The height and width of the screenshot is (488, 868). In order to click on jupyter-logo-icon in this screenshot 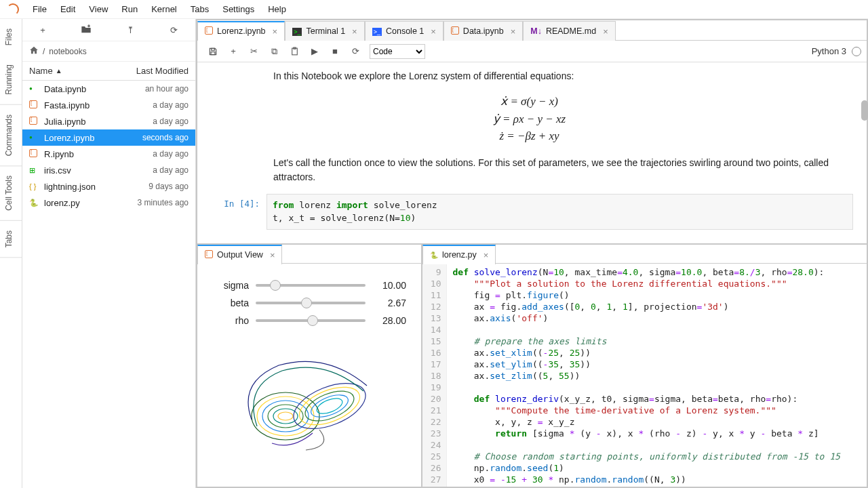, I will do `click(13, 9)`.